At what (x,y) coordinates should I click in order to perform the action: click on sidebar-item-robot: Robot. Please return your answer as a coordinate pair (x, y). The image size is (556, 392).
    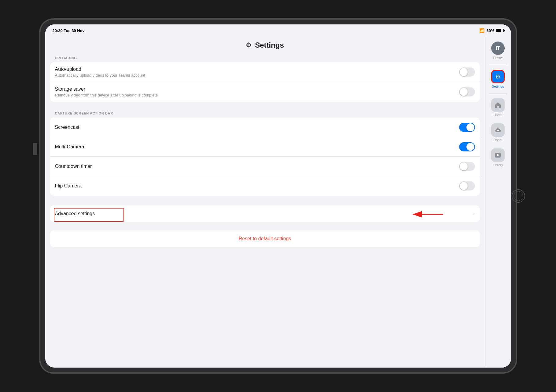
    Looking at the image, I should click on (498, 132).